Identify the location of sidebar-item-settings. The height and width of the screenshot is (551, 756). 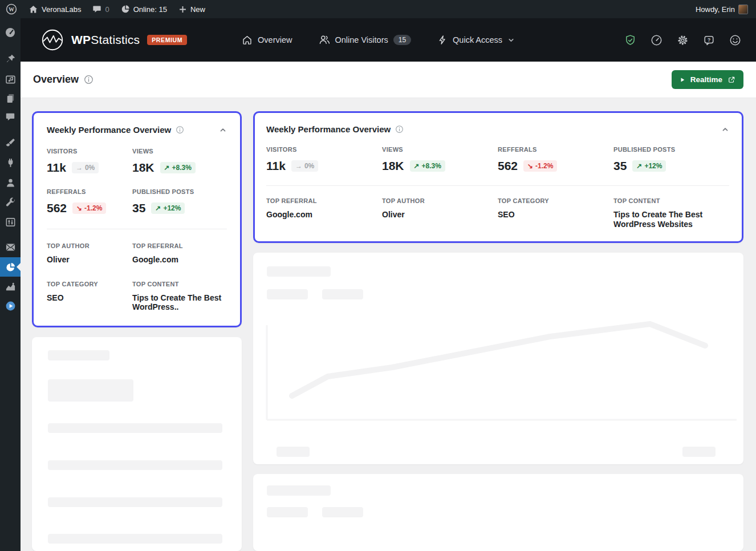
(10, 222).